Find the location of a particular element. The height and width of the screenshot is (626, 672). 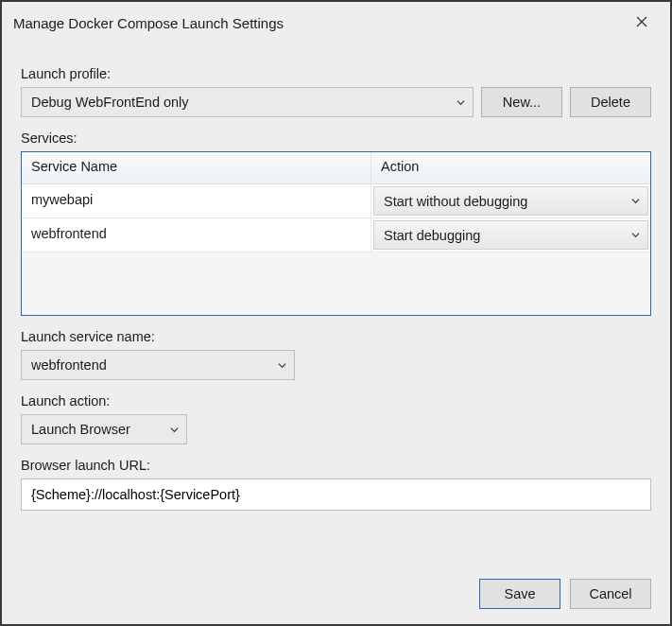

service-action-value: Start debugging is located at coordinates (432, 235).